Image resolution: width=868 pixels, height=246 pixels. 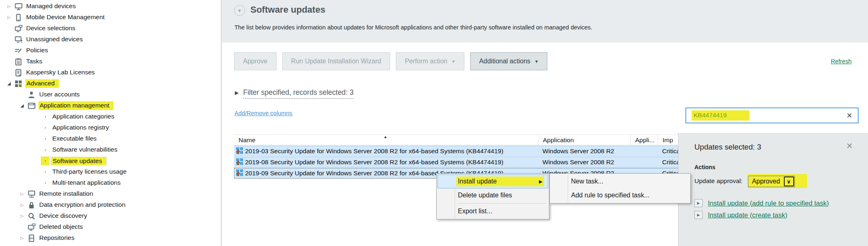 I want to click on run-update-installation-wizard-button: Run Update Installation Wizard, so click(x=337, y=61).